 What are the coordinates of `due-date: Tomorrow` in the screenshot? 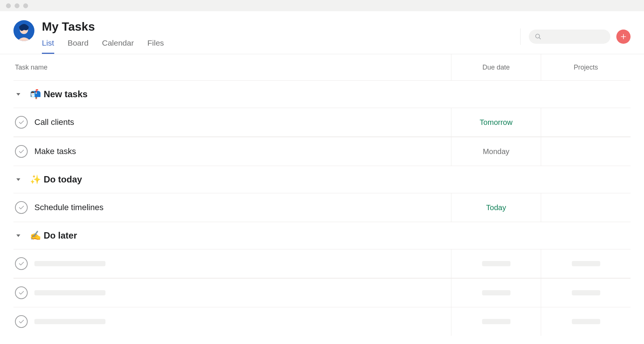 It's located at (496, 123).